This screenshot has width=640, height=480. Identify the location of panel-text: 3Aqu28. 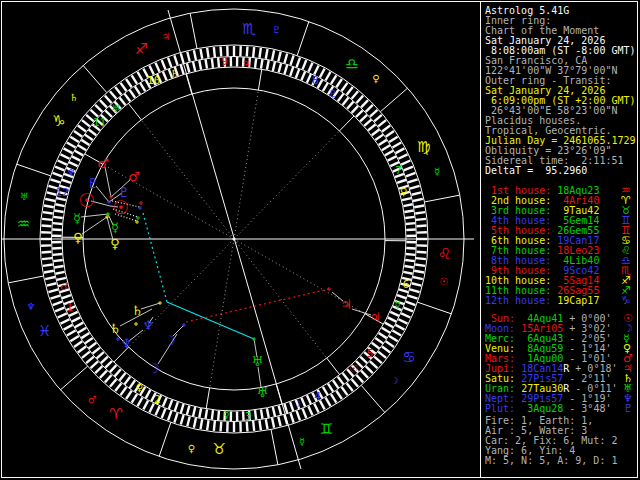
(539, 408).